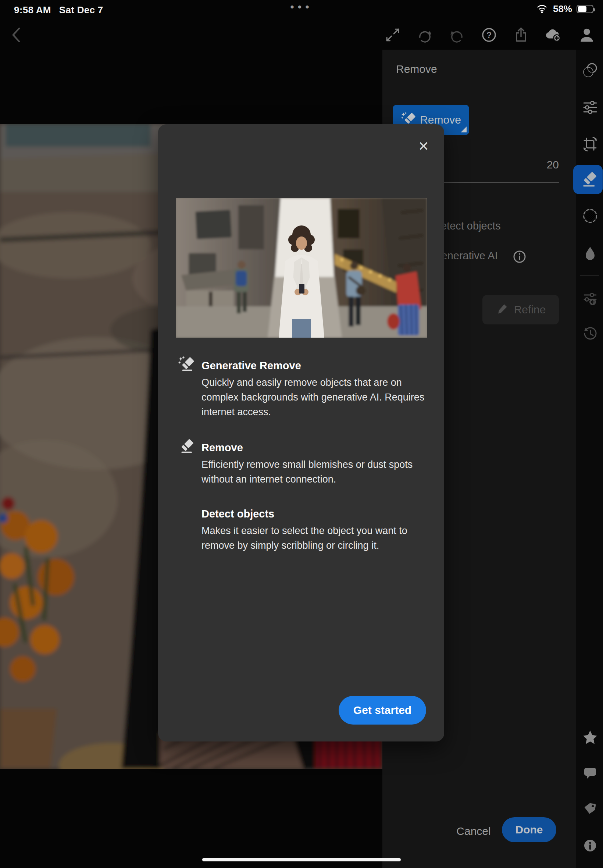 The height and width of the screenshot is (868, 603). I want to click on account-icon, so click(587, 35).